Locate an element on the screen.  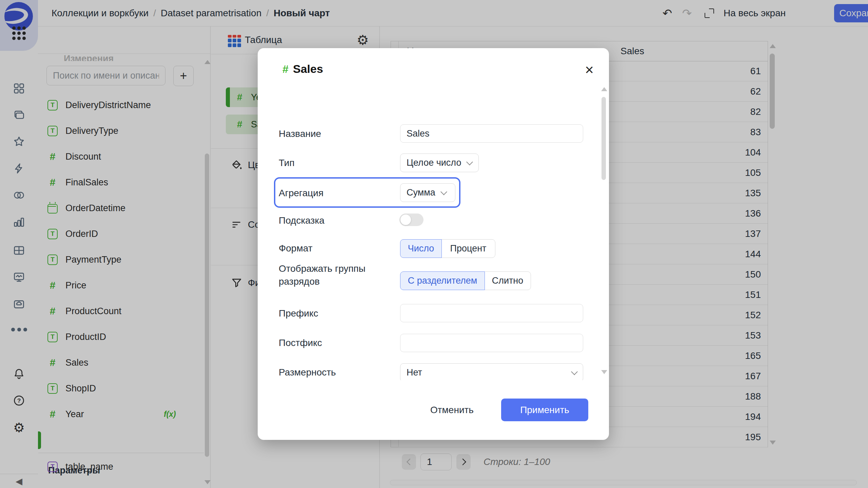
aggregation-select: Сумма is located at coordinates (428, 192).